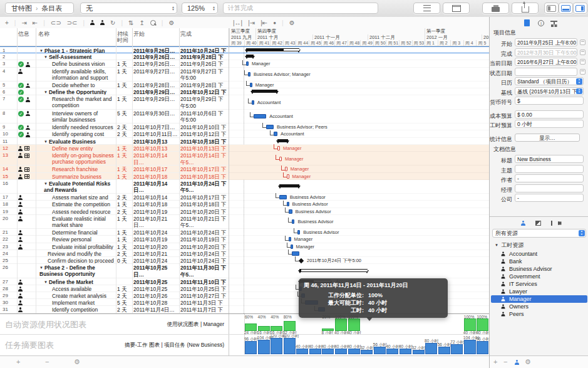 Image resolution: width=588 pixels, height=368 pixels. Describe the element at coordinates (114, 197) in the screenshot. I see `table-row-17: 17Assess market size and stability2 天201…` at that location.